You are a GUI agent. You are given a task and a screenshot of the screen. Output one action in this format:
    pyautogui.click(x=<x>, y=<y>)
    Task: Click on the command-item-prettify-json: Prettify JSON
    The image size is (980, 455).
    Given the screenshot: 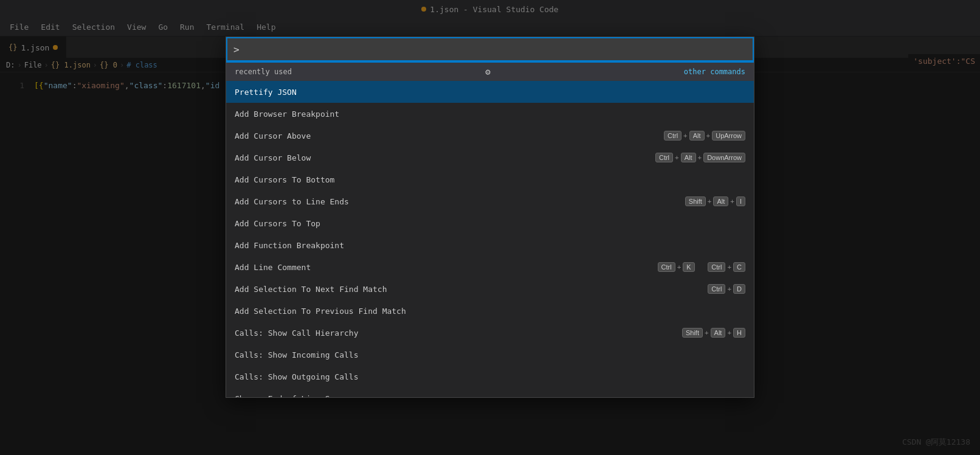 What is the action you would take?
    pyautogui.click(x=490, y=92)
    